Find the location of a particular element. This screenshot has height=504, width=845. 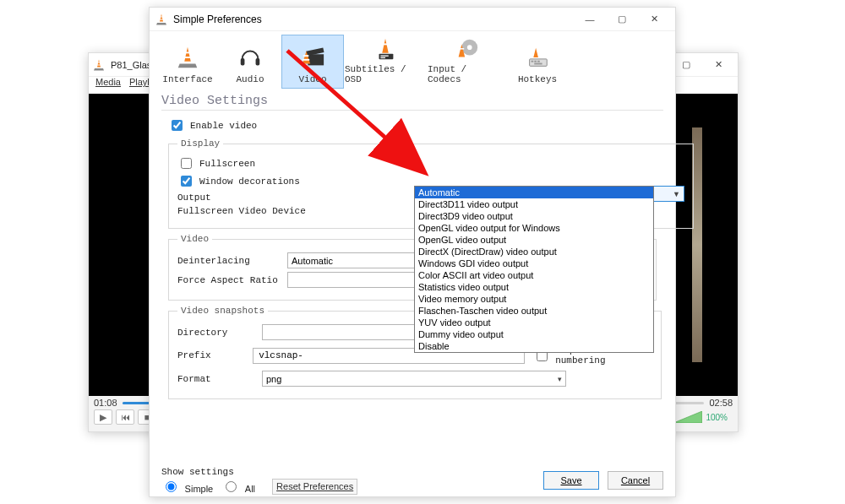

output-option: DirectX (DirectDraw) video output is located at coordinates (534, 252).